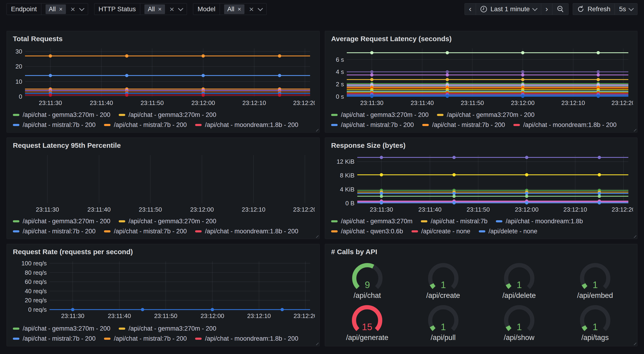 The image size is (644, 354). Describe the element at coordinates (367, 323) in the screenshot. I see `gauge: 15/api/generate` at that location.